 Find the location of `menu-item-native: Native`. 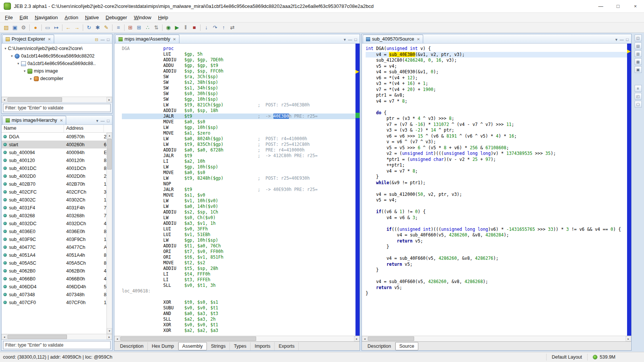

menu-item-native: Native is located at coordinates (92, 17).